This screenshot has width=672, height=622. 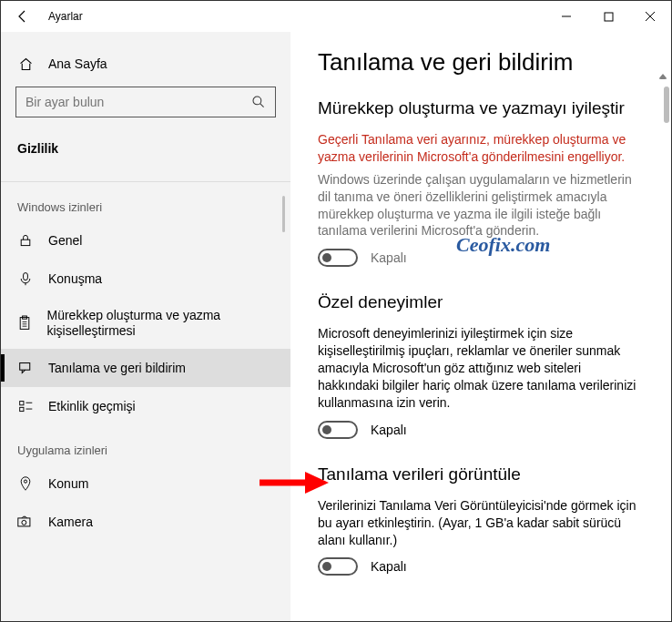 What do you see at coordinates (92, 406) in the screenshot?
I see `sidebar-item-label: Etkinlik geçmişi` at bounding box center [92, 406].